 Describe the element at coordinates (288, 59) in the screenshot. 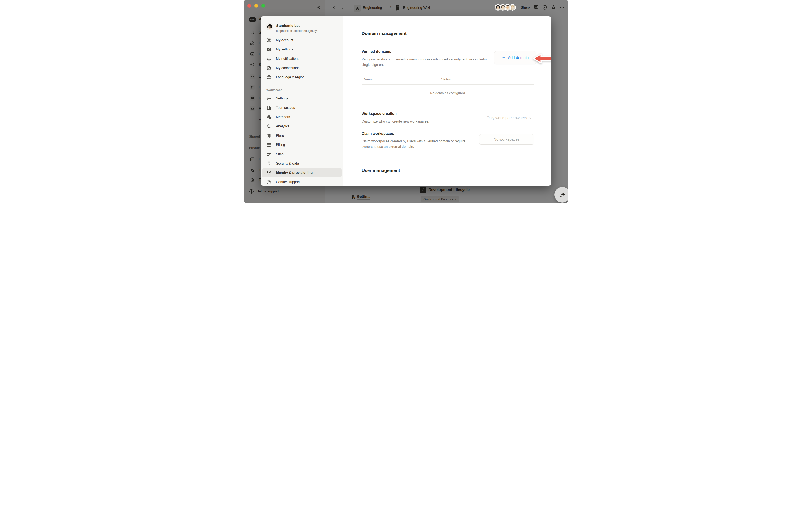

I see `sidebar-item-label: My notifications` at that location.